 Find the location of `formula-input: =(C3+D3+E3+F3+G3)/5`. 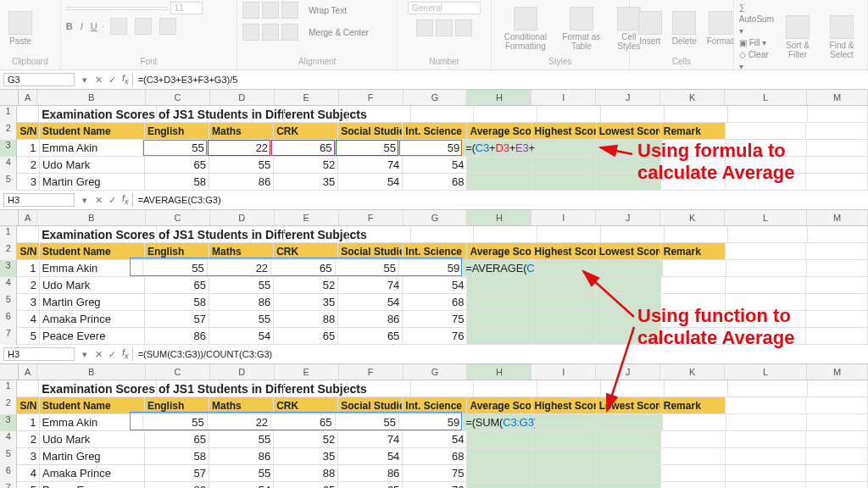

formula-input: =(C3+D3+E3+F3+G3)/5 is located at coordinates (500, 80).